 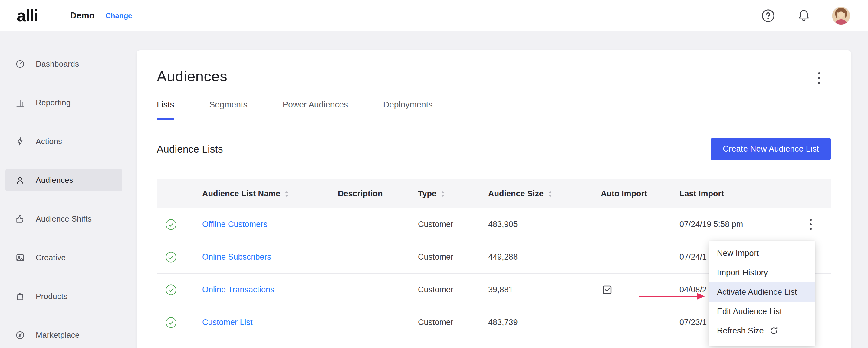 What do you see at coordinates (408, 110) in the screenshot?
I see `tab-deployments: Deployments` at bounding box center [408, 110].